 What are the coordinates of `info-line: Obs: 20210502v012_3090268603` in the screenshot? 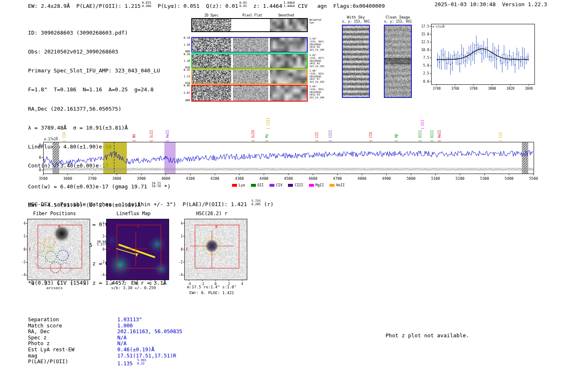 It's located at (99, 52).